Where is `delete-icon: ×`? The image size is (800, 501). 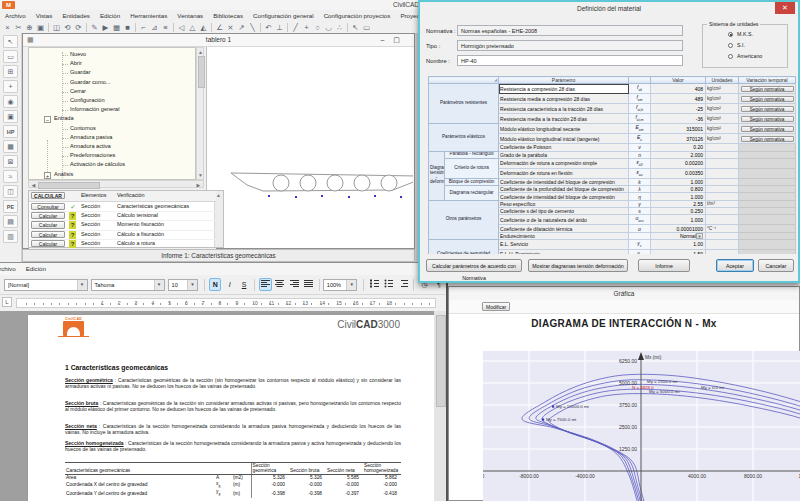
delete-icon: × is located at coordinates (8, 28).